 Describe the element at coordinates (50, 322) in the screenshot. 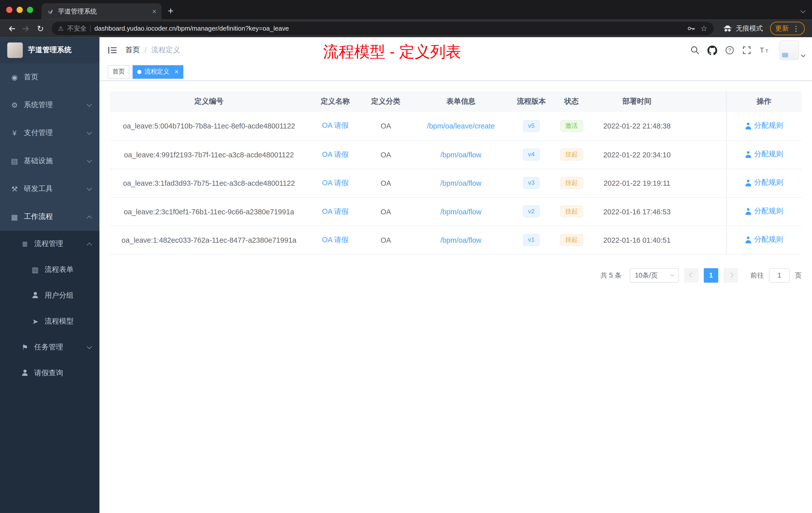

I see `sidebar-item-process-model: ➤ 流程模型` at that location.